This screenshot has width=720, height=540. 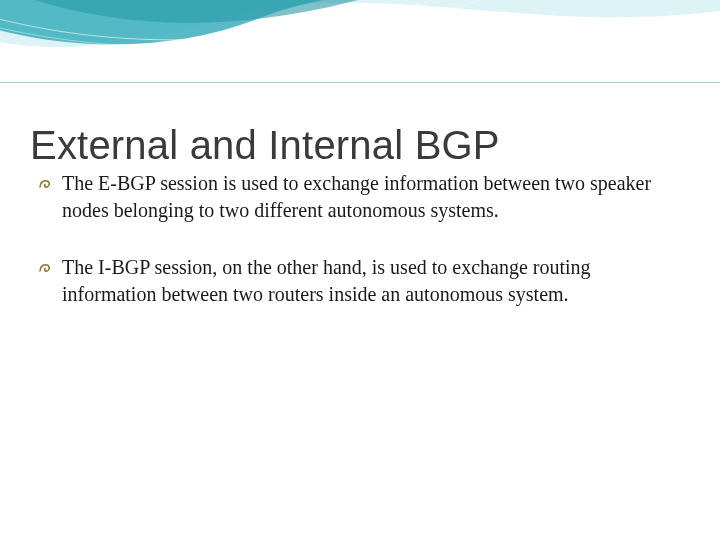 I want to click on bullet-text: The I-BGP session, on the other hand, is…, so click(x=367, y=281).